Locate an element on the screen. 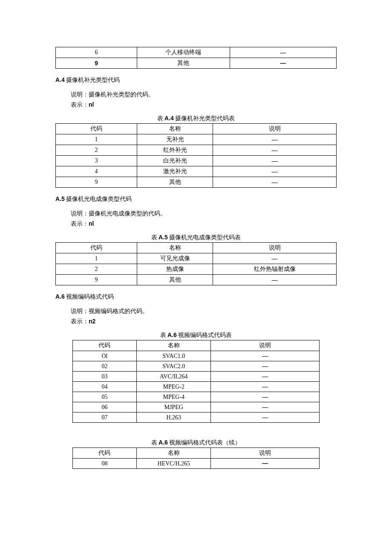  cell-code: 6 is located at coordinates (96, 53).